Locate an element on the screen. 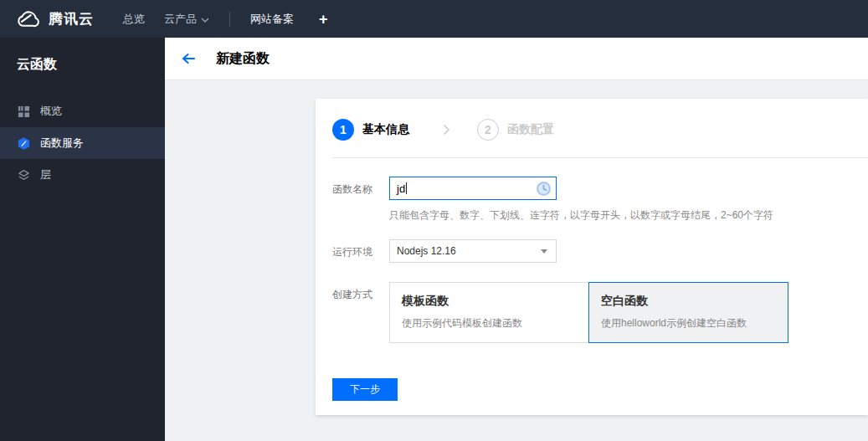 This screenshot has width=868, height=441. sidebar-menu: 概览 函数服务 层 is located at coordinates (82, 143).